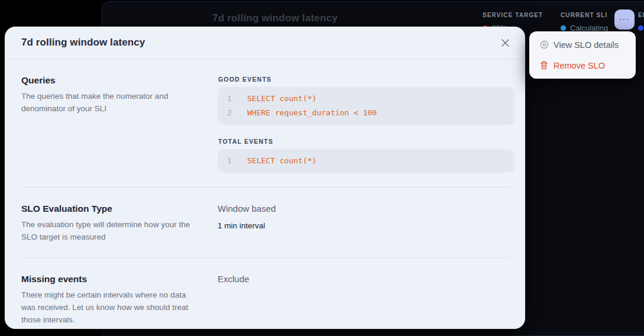  I want to click on missing-section-right: Exclude, so click(366, 300).